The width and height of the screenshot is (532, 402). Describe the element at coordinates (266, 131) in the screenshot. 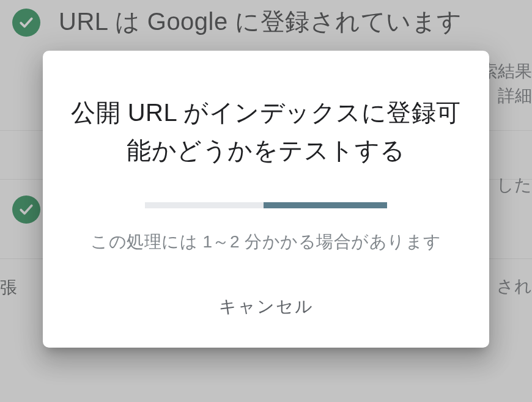

I see `dialog-title: 公開 URL がインデックスに登録可能かどうかをテストする` at that location.